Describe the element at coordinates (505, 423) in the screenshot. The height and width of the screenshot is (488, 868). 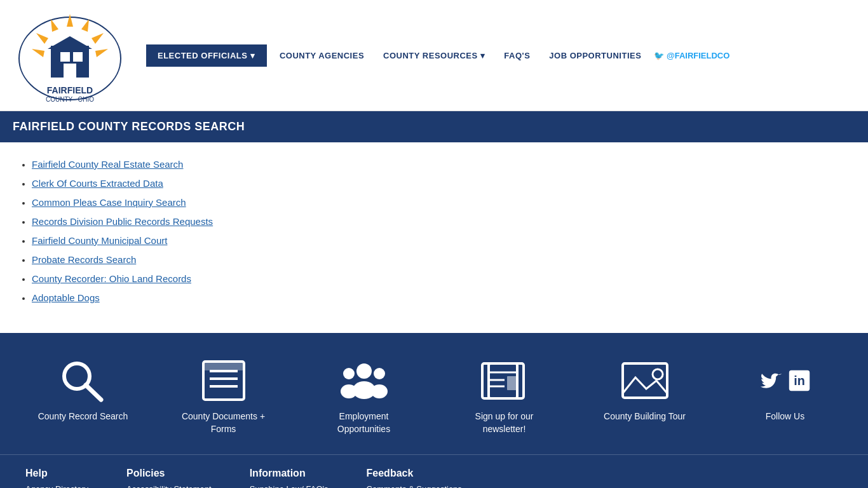
I see `footer-label: Sign up for our newsletter!` at that location.